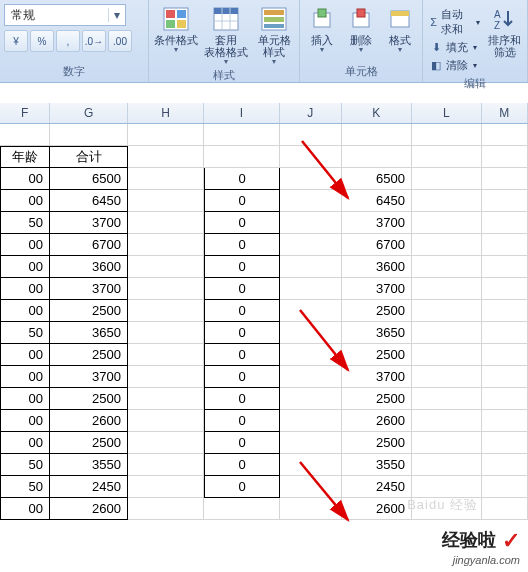 The width and height of the screenshot is (528, 572). I want to click on column-header-G: G, so click(89, 113).